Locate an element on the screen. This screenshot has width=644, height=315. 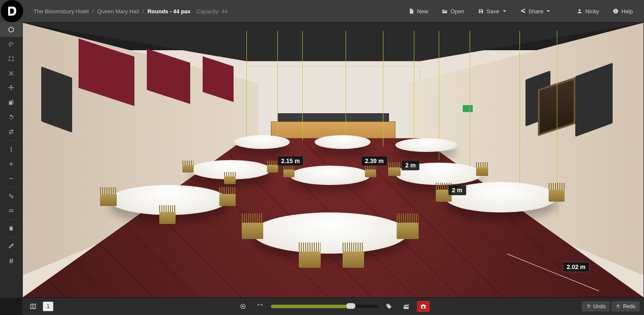
redo-icon is located at coordinates (618, 306).